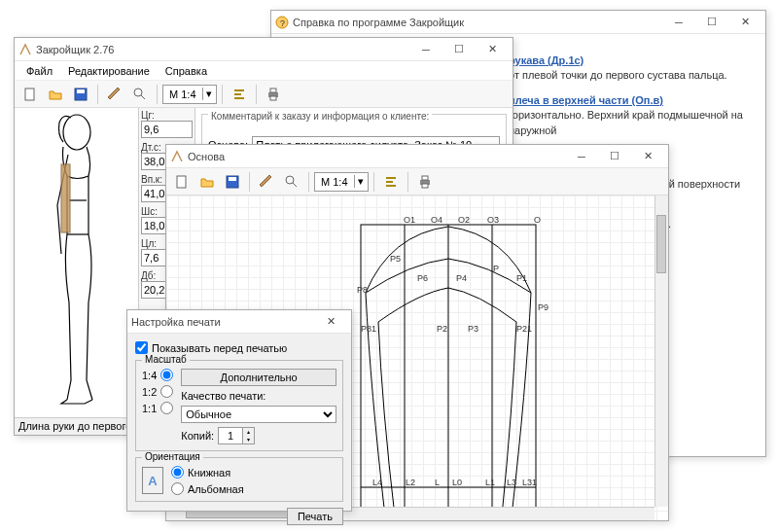  I want to click on svg-text: P5, so click(395, 259).